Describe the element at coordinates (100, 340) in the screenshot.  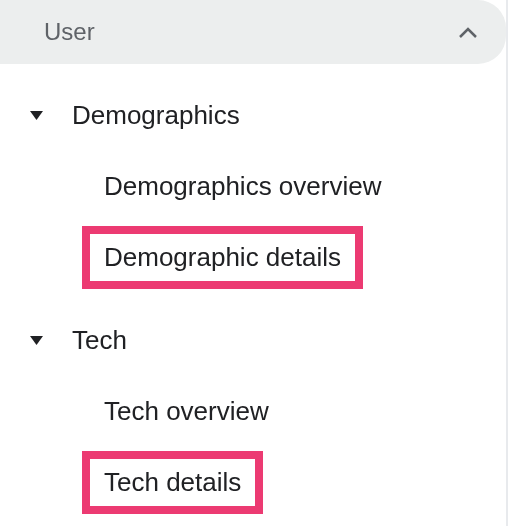
I see `tree-item-label: Tech` at that location.